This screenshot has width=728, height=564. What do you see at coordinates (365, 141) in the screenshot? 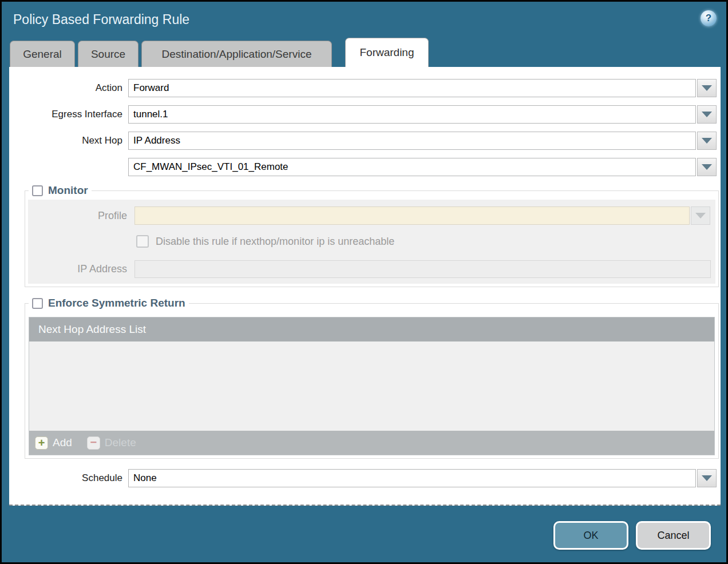
I see `next-hop-row: Next Hop` at bounding box center [365, 141].